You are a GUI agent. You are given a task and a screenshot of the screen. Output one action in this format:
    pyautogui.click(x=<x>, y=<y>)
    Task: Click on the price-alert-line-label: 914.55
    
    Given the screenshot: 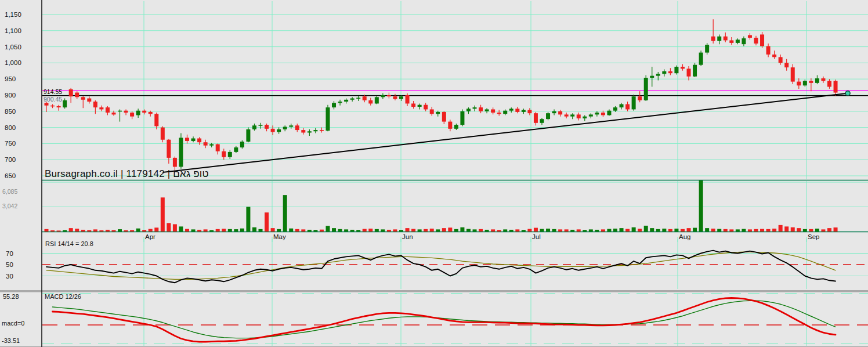 What is the action you would take?
    pyautogui.click(x=53, y=92)
    